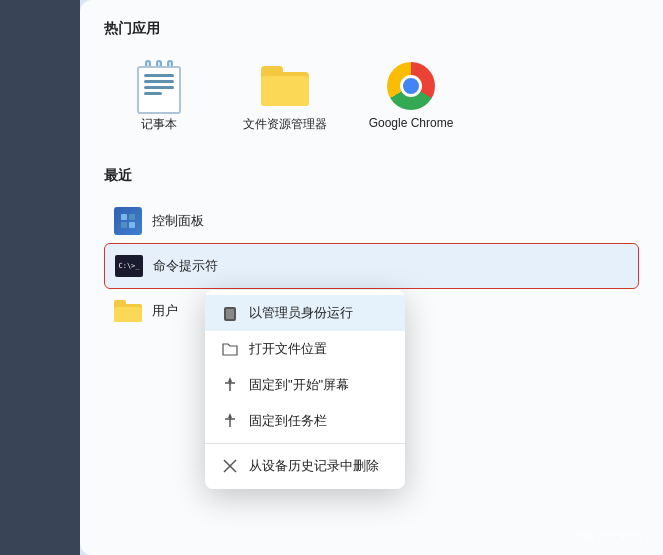  Describe the element at coordinates (411, 86) in the screenshot. I see `chrome-icon` at that location.